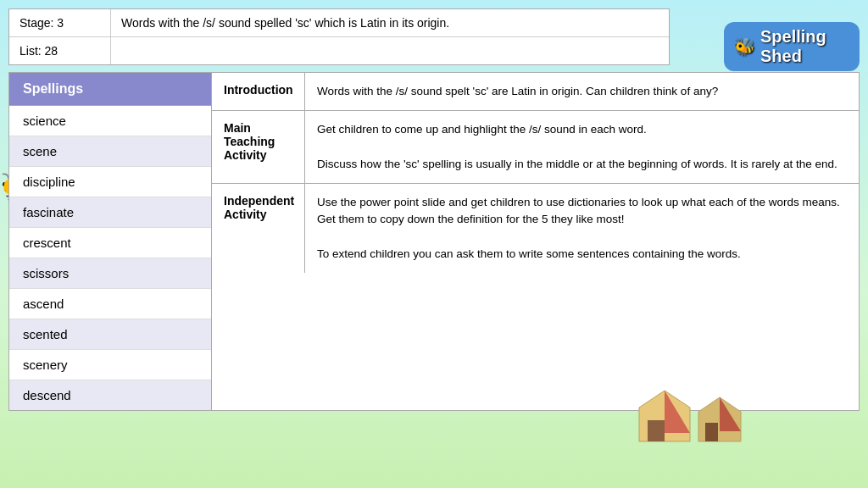 The height and width of the screenshot is (488, 868). Describe the element at coordinates (536, 229) in the screenshot. I see `activity-independent: Independent Activity Use the power point…` at that location.